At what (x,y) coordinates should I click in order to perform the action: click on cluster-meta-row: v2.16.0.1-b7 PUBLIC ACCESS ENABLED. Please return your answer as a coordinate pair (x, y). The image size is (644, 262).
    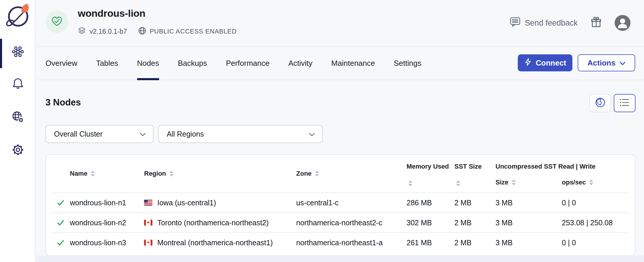
    Looking at the image, I should click on (157, 31).